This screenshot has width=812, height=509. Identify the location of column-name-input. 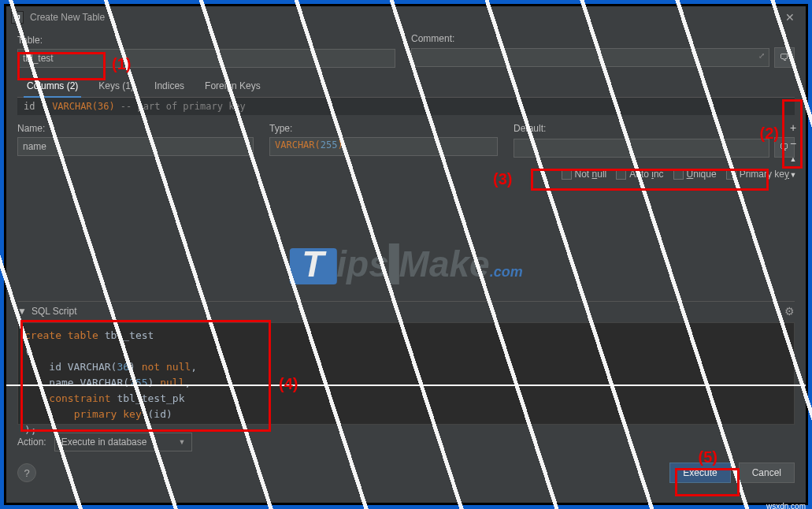
(135, 147).